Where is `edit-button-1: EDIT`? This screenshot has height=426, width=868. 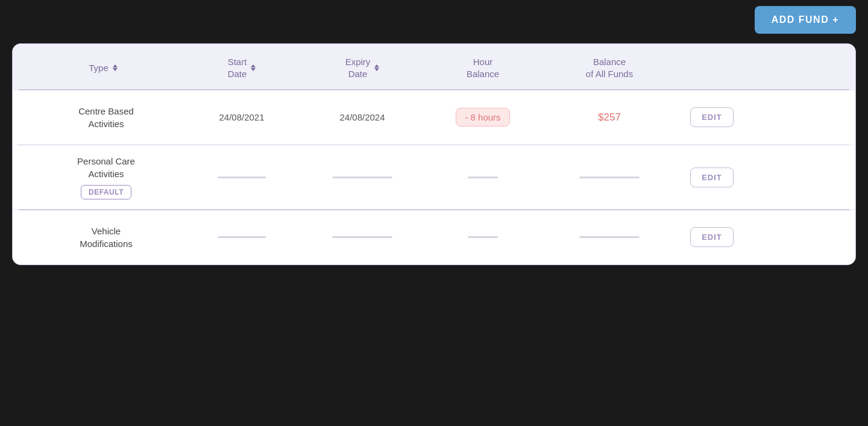
edit-button-1: EDIT is located at coordinates (712, 117).